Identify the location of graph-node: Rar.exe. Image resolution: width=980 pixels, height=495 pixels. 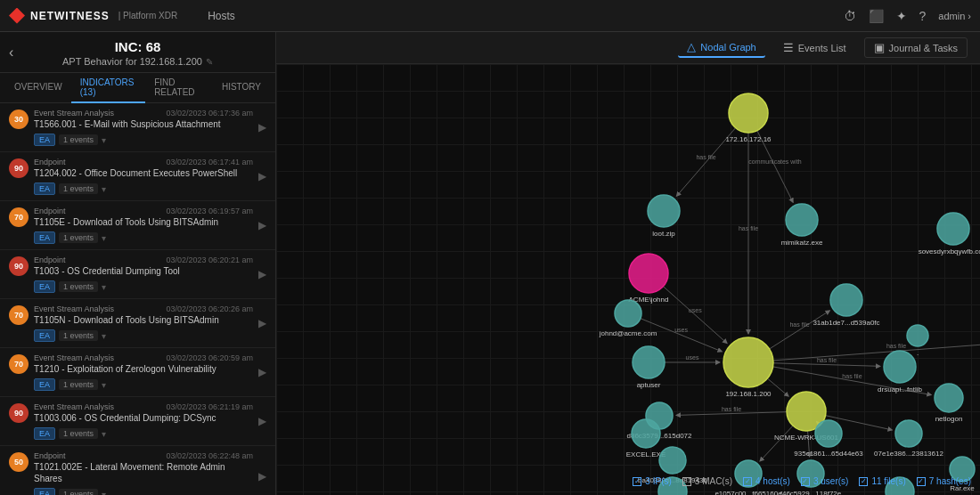
(962, 475).